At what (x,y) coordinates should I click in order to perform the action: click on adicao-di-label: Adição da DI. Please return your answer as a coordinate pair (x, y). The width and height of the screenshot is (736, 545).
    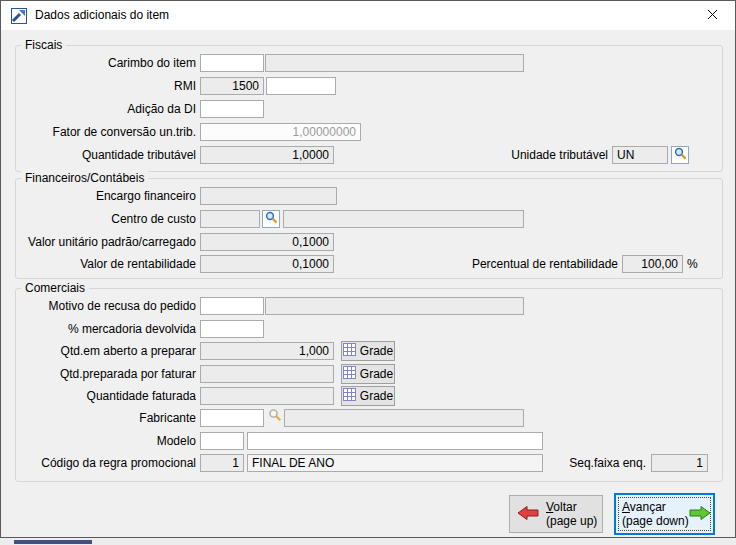
    Looking at the image, I should click on (106, 109).